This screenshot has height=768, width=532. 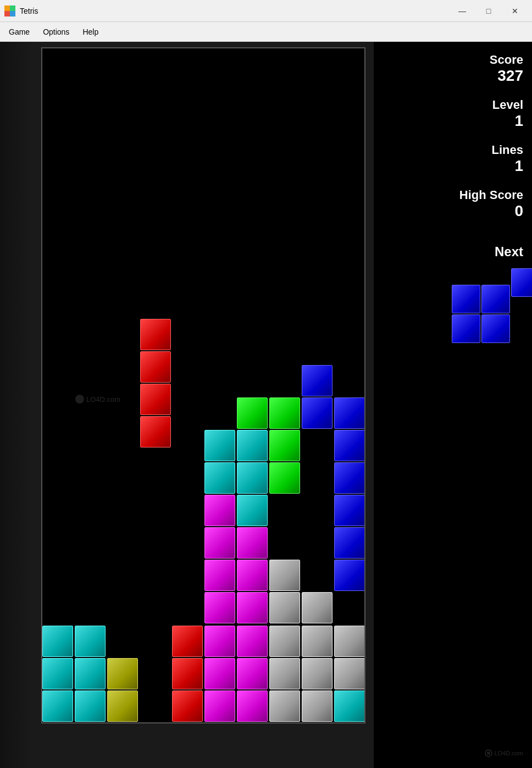 I want to click on block-blue8, so click(x=350, y=575).